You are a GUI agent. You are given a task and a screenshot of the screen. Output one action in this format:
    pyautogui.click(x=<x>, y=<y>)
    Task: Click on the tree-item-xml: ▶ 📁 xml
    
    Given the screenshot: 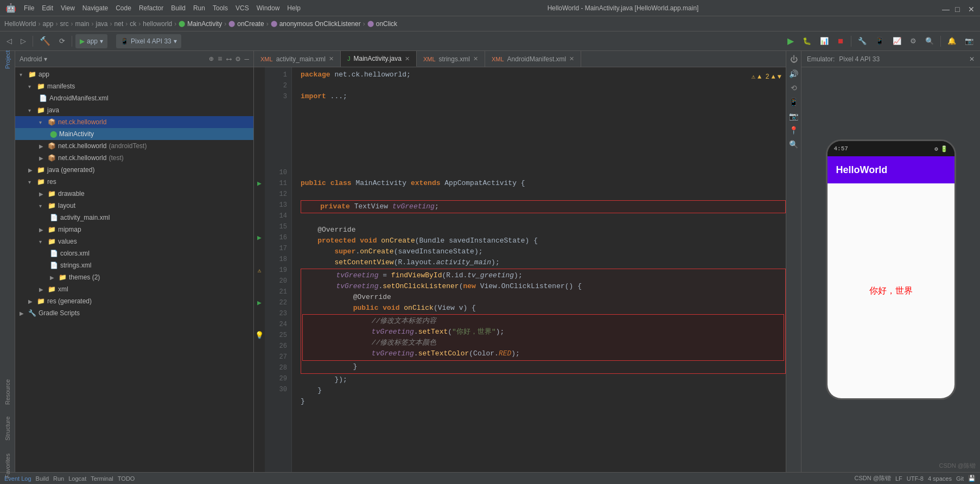 What is the action you would take?
    pyautogui.click(x=135, y=289)
    